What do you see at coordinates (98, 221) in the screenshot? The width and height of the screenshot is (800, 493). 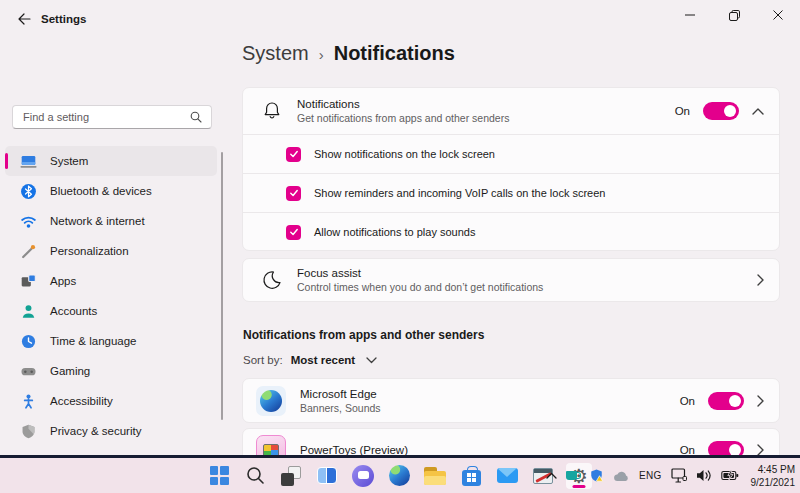 I see `sidebar-item-label: Network & internet` at bounding box center [98, 221].